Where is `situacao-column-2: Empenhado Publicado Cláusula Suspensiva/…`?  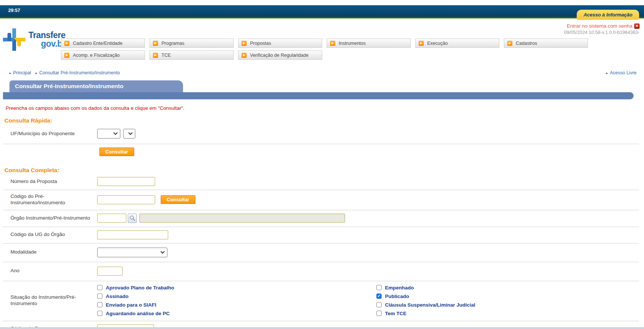
situacao-column-2: Empenhado Publicado Cláusula Suspensiva/… is located at coordinates (426, 301).